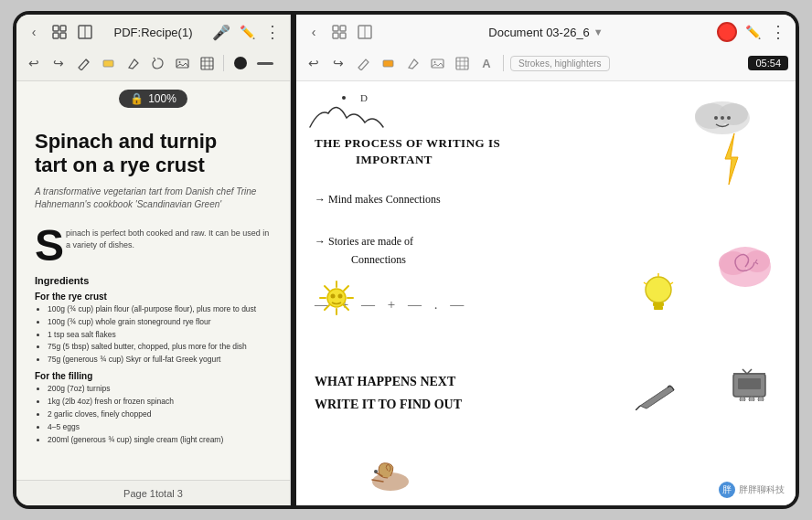 The width and height of the screenshot is (812, 520). I want to click on list-item: 1 tsp sea salt flakes, so click(159, 335).